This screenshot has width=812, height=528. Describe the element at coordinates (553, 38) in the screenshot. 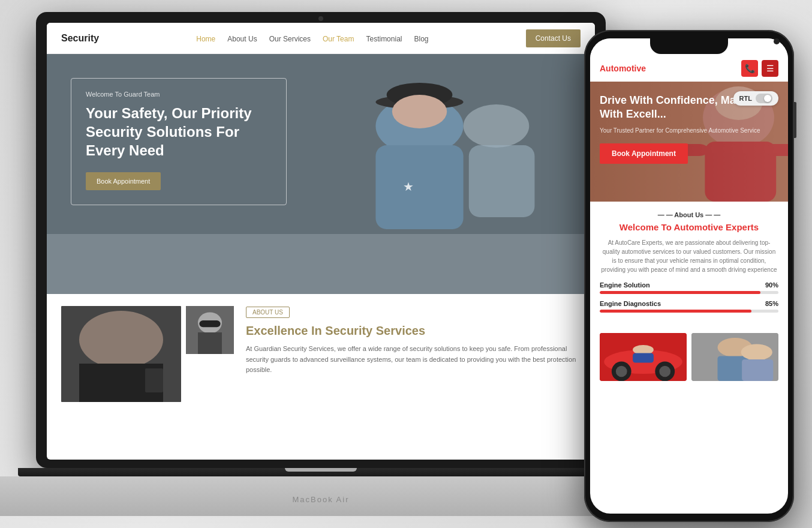

I see `contact-us-button: Contact Us` at that location.